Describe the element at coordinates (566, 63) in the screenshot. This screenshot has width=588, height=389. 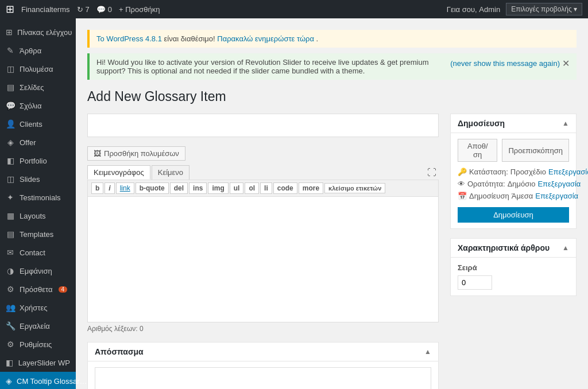
I see `close-notice-button: ✕` at that location.